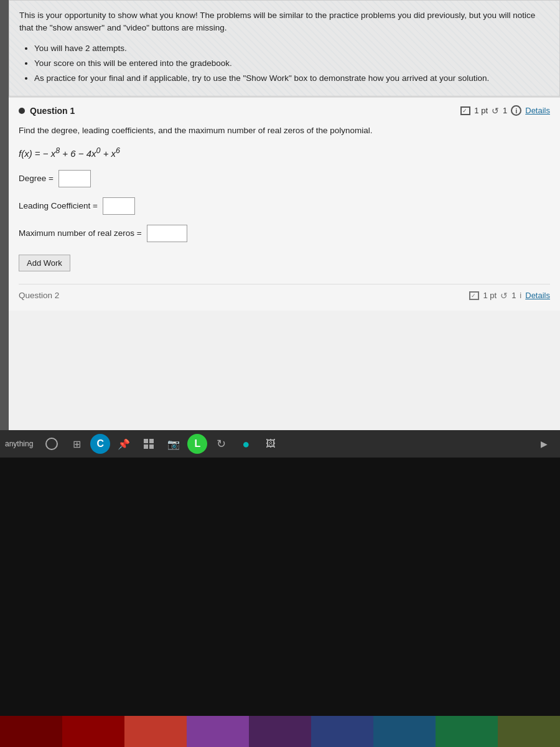 Image resolution: width=560 pixels, height=747 pixels. I want to click on refresh-icon: ↻, so click(221, 444).